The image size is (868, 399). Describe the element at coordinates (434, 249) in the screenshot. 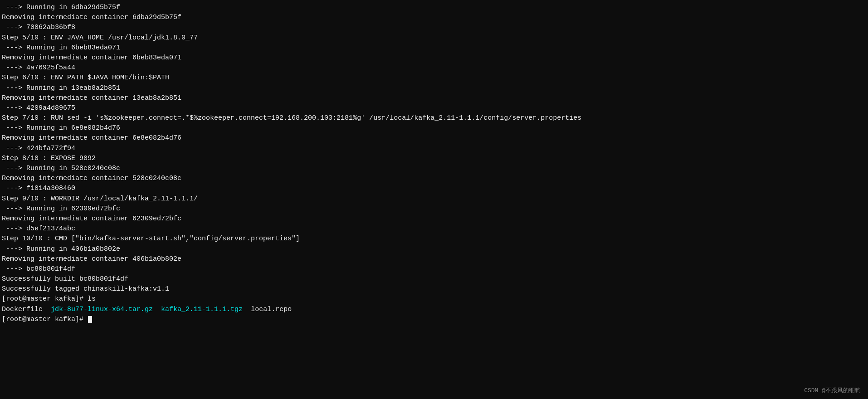

I see `terminal-line: ---> Running in 406b1a0b802e` at that location.